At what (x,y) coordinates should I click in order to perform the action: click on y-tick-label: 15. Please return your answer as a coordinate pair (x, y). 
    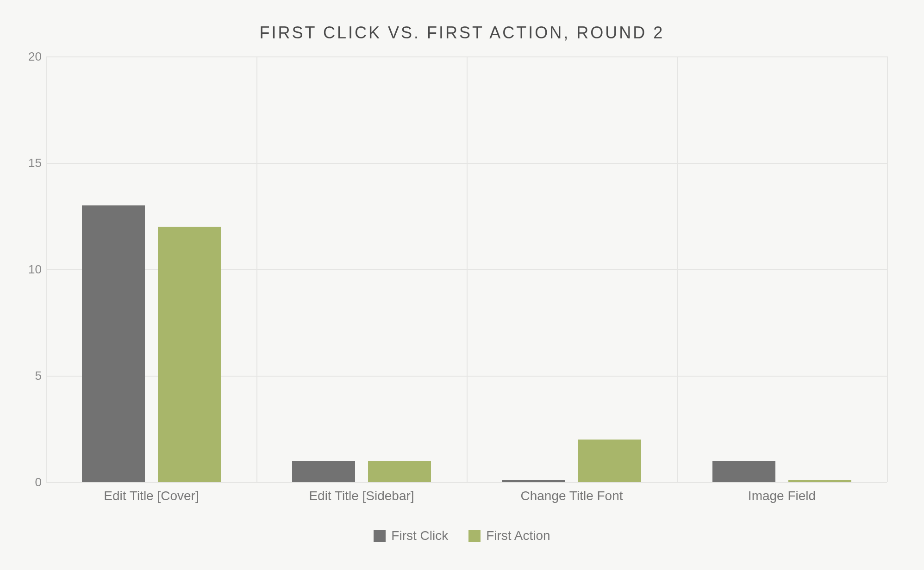
    Looking at the image, I should click on (30, 163).